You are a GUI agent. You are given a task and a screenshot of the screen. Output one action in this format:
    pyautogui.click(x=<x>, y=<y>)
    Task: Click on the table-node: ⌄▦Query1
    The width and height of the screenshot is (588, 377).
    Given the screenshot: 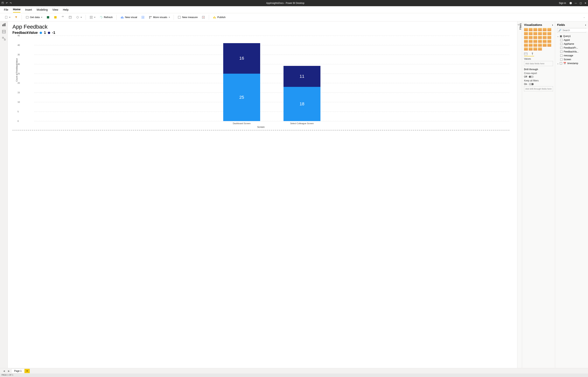 What is the action you would take?
    pyautogui.click(x=572, y=36)
    